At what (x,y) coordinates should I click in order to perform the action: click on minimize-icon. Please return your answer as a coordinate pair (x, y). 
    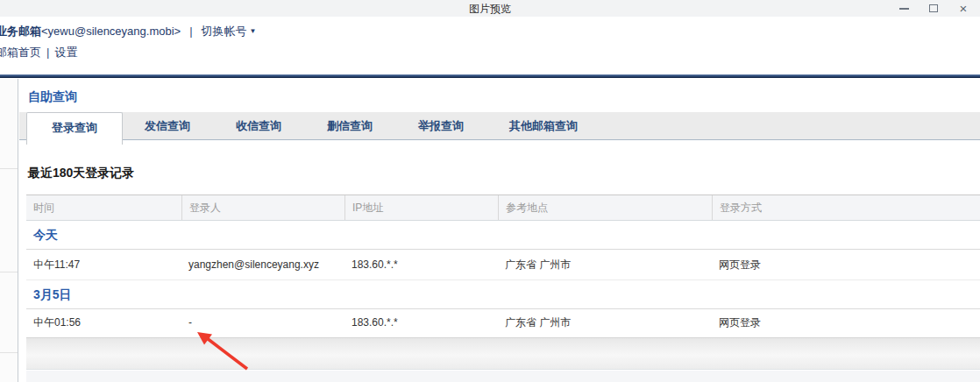
    Looking at the image, I should click on (905, 9).